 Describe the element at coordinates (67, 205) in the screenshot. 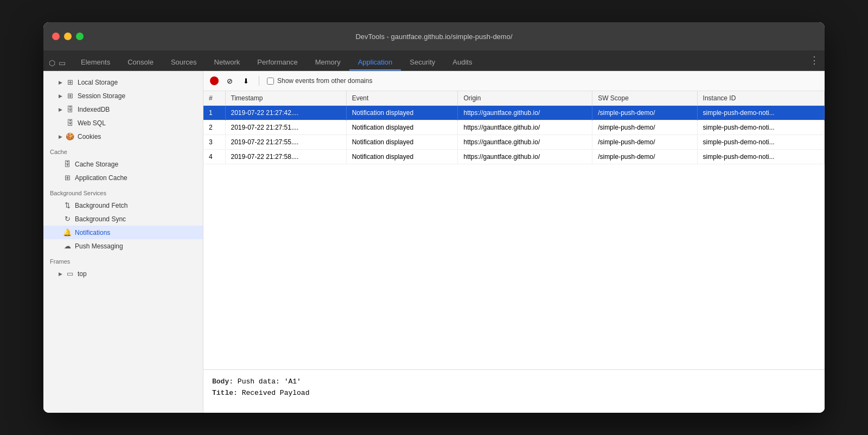

I see `arrows-icon: ⇅` at that location.